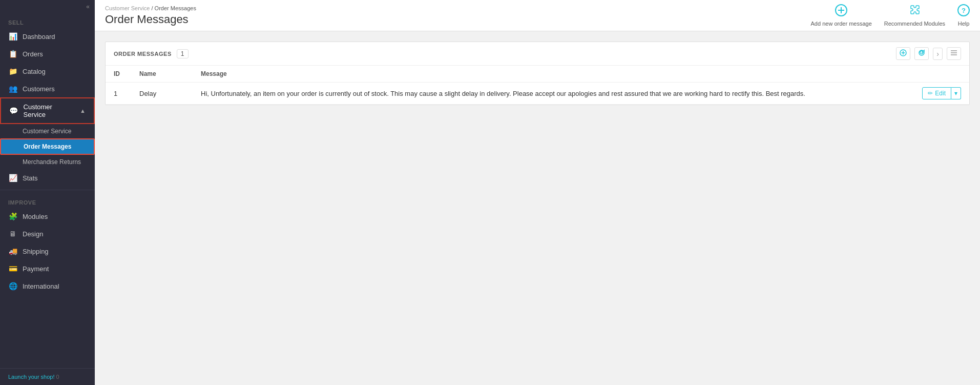 The height and width of the screenshot is (385, 980). What do you see at coordinates (47, 216) in the screenshot?
I see `sidebar-item-modules: 🧩 Modules` at bounding box center [47, 216].